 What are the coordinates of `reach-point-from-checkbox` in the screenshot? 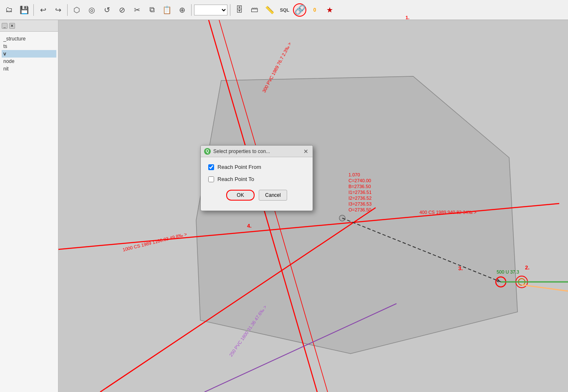 It's located at (211, 167).